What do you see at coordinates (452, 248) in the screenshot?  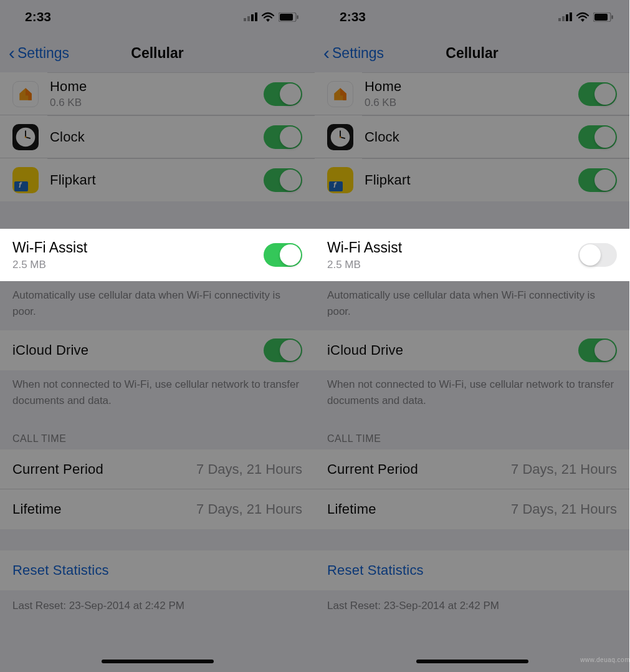 I see `wifi-assist-label: Wi-Fi Assist` at bounding box center [452, 248].